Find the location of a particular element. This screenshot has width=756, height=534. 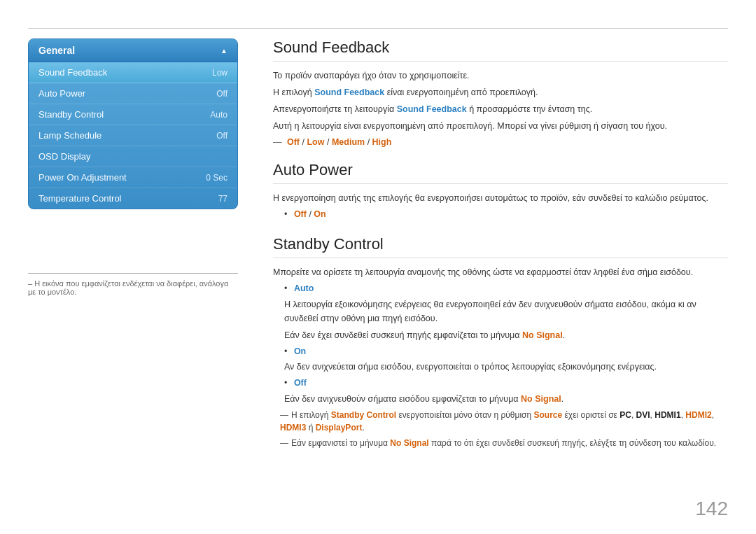

sf-options: — Off / Low / Medium / High is located at coordinates (500, 142).